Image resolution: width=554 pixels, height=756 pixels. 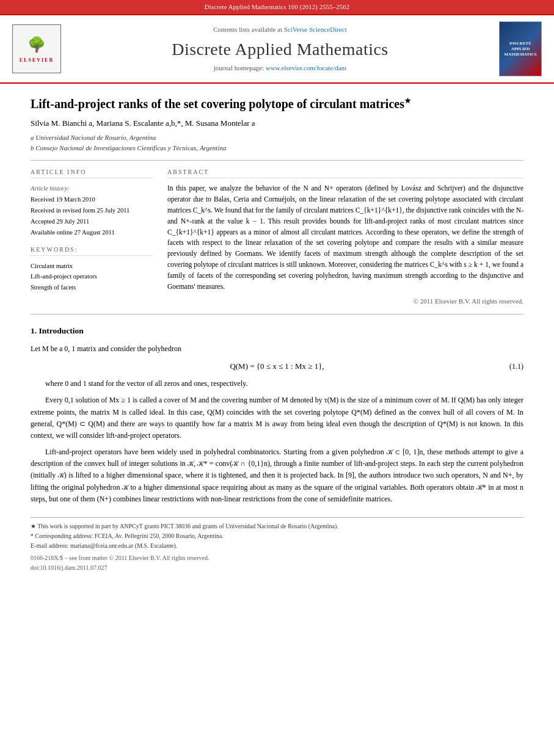 What do you see at coordinates (277, 7) in the screenshot?
I see `journal-citation-bar: Discrete Applied Mathematics 160 (2012) …` at bounding box center [277, 7].